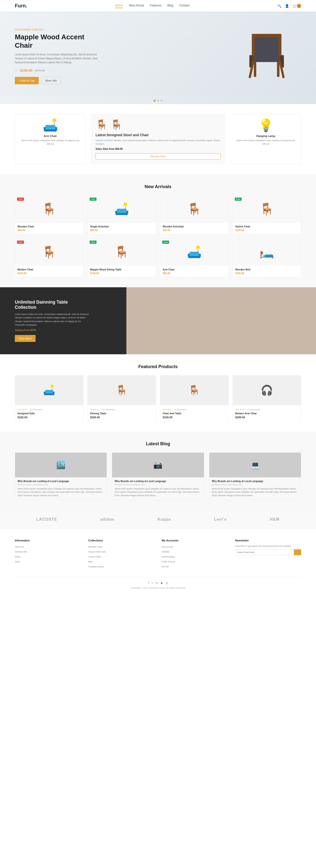 The image size is (316, 868). I want to click on footer-collections-links-link-4: Hanging Lamps, so click(96, 567).